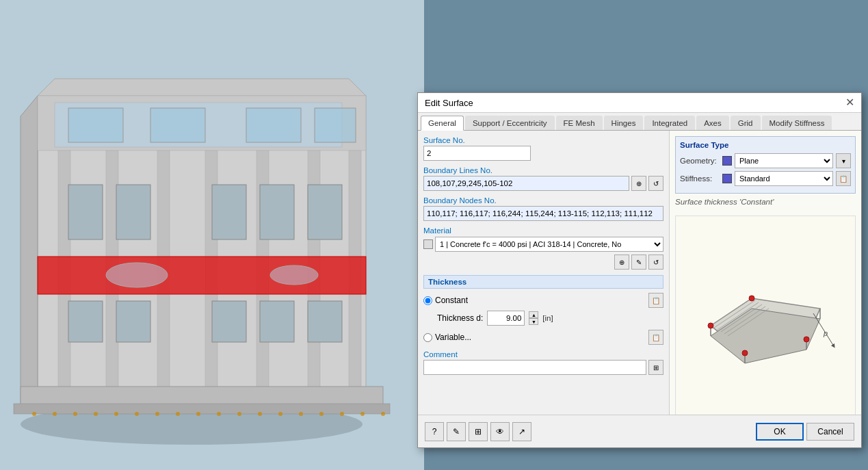 This screenshot has height=470, width=868. What do you see at coordinates (449, 103) in the screenshot?
I see `dialog-title: Edit Surface` at bounding box center [449, 103].